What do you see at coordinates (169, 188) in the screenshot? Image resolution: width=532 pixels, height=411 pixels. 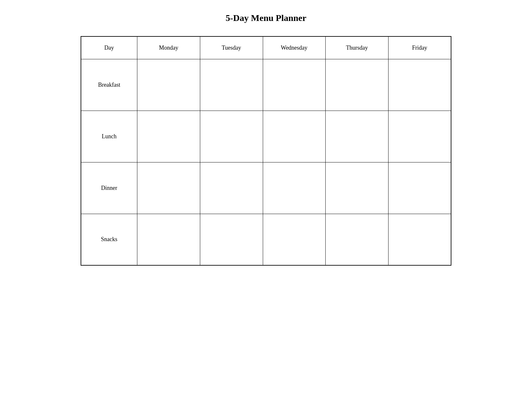 I see `cell-monday-dinner` at bounding box center [169, 188].